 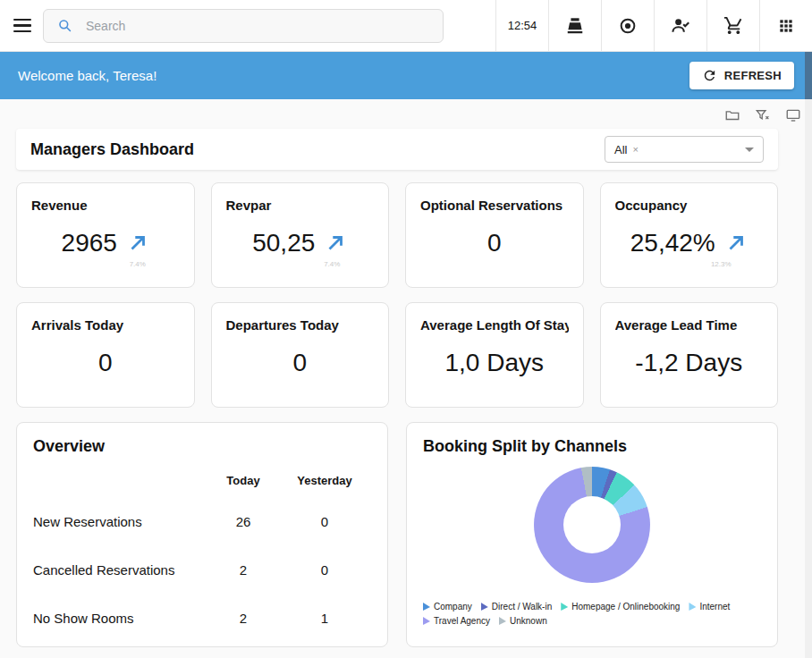 I want to click on topbar-actions: 12:54, so click(x=654, y=25).